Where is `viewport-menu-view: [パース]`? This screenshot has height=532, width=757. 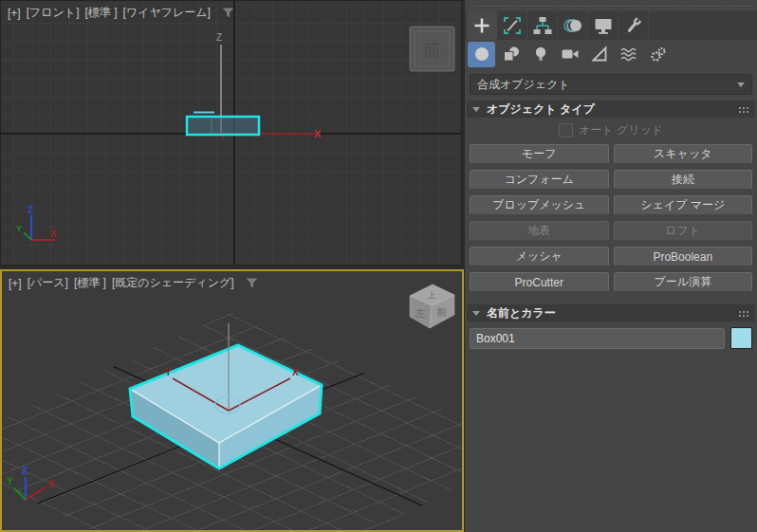
viewport-menu-view: [パース] is located at coordinates (47, 283).